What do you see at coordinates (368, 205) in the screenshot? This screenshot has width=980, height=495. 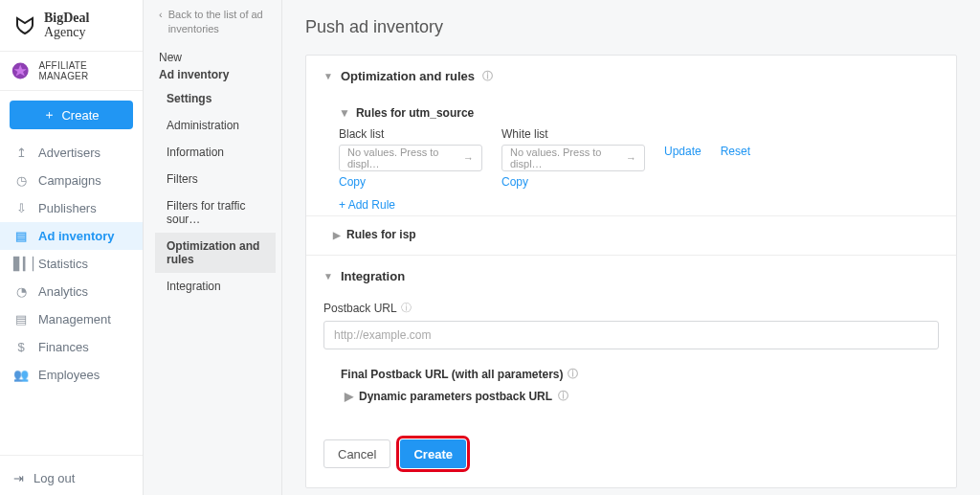 I see `add-rule-link: + Add Rule` at bounding box center [368, 205].